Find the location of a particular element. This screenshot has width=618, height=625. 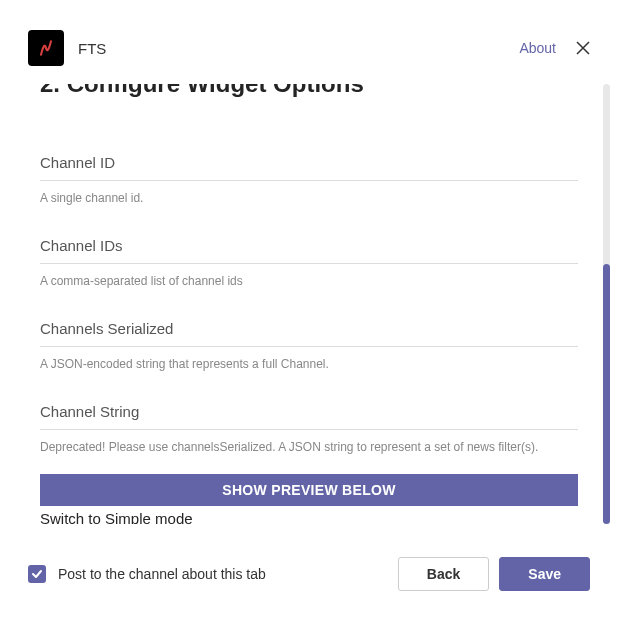

field-channel-ids: Channel IDs A comma-separated list of ch… is located at coordinates (309, 264).